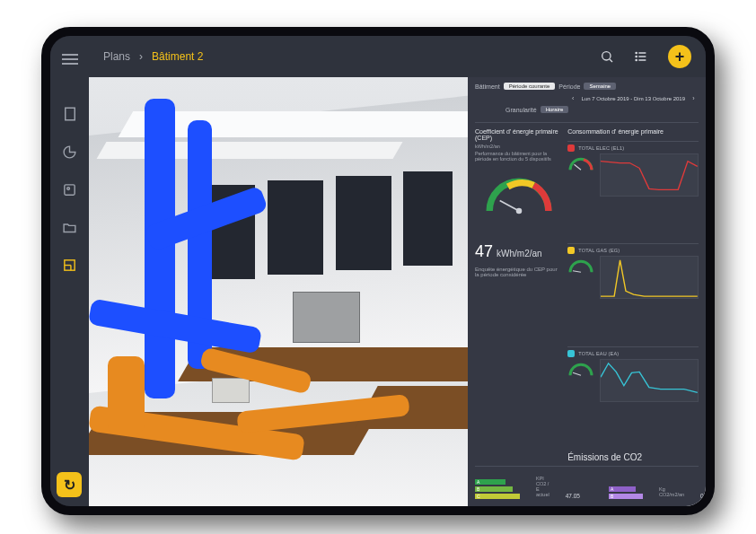 This screenshot has width=756, height=534. Describe the element at coordinates (70, 266) in the screenshot. I see `floorplan-icon` at that location.